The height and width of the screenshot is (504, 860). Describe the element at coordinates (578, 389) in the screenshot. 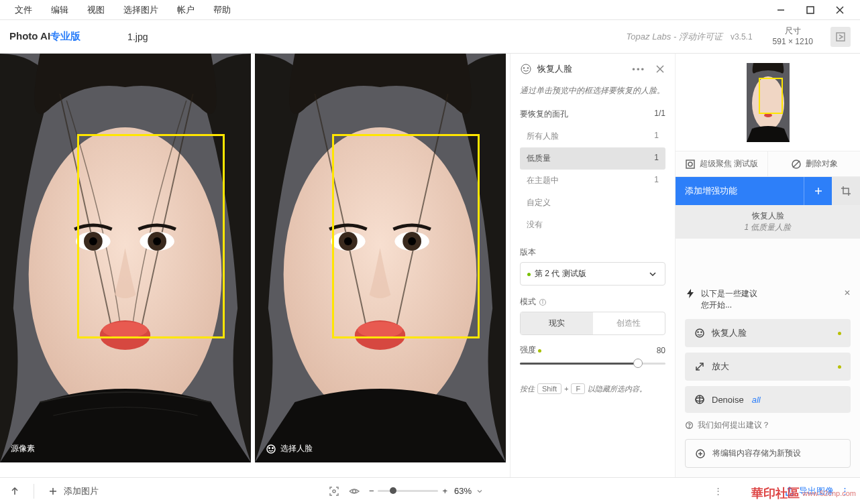

I see `kbd-f: F` at that location.